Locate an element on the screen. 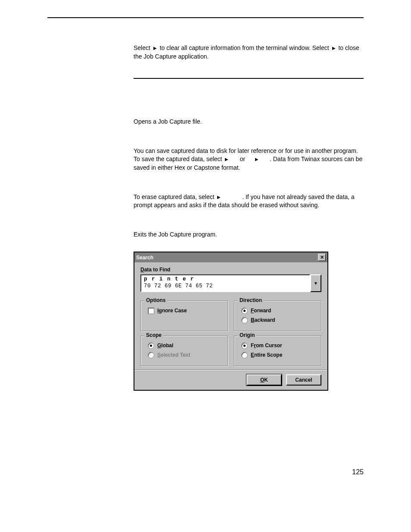 The image size is (411, 532). page-number: 125 is located at coordinates (206, 472).